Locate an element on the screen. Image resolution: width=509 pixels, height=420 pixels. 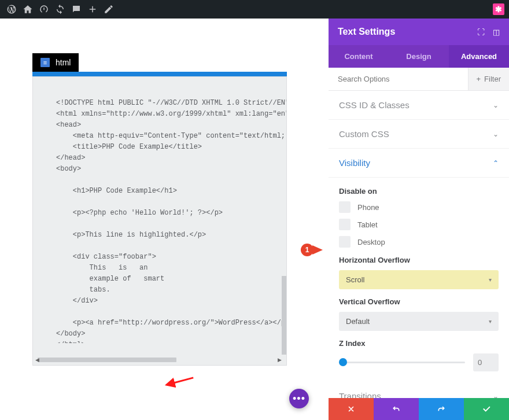
annotation-callout-1: 1 is located at coordinates (307, 250).